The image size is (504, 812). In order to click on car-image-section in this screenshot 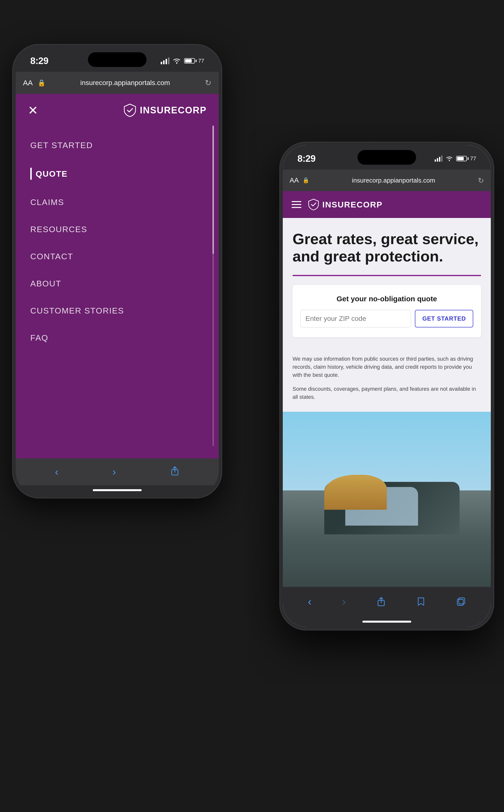, I will do `click(387, 500)`.